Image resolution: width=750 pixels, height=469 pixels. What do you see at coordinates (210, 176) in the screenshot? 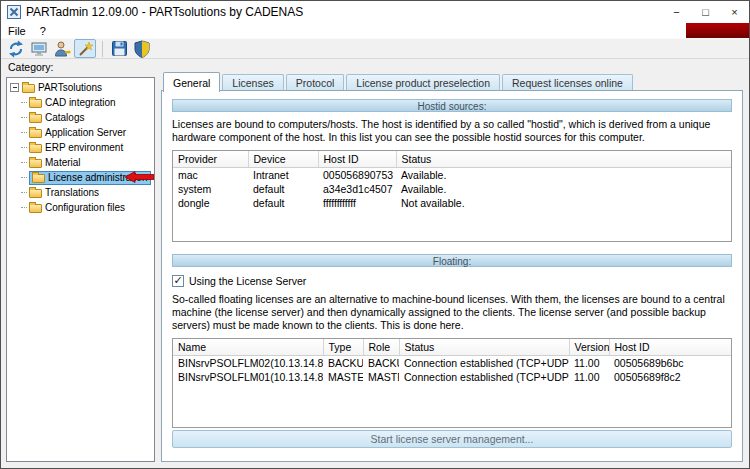
I see `cell-provider: mac` at bounding box center [210, 176].